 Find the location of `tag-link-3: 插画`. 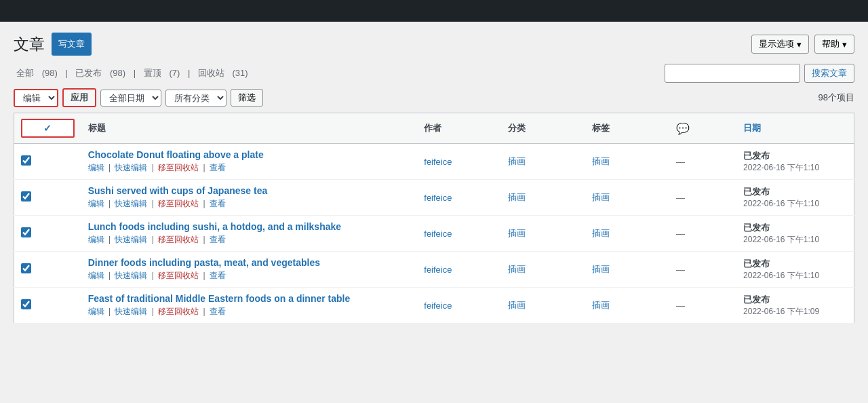

tag-link-3: 插画 is located at coordinates (601, 233).